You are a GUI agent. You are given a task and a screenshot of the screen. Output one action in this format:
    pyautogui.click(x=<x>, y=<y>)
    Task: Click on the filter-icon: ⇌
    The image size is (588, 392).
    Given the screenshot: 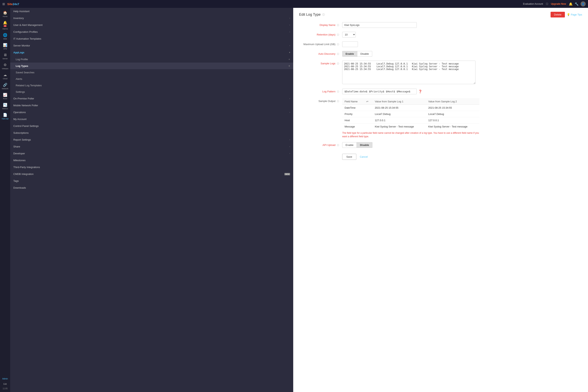 What is the action you would take?
    pyautogui.click(x=367, y=102)
    